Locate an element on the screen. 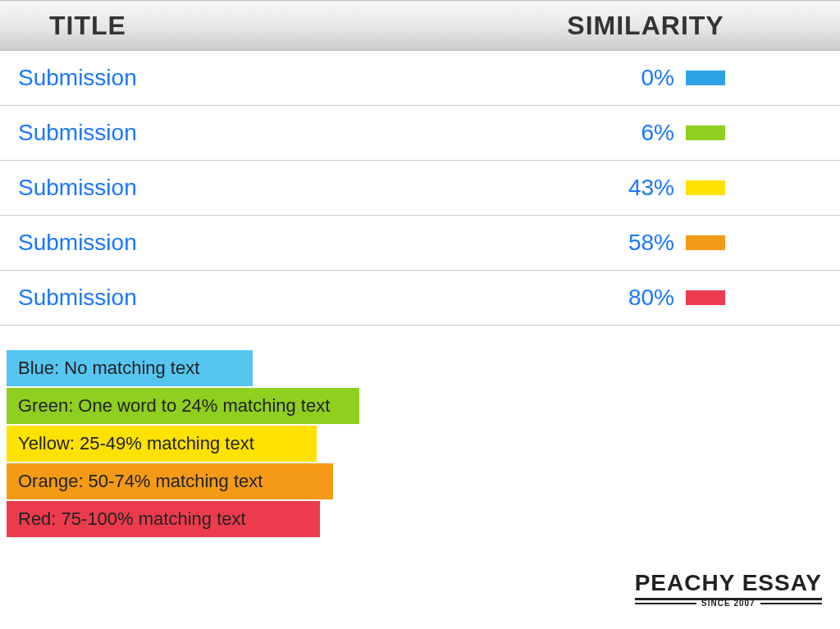 The width and height of the screenshot is (840, 629). legend-item: Red: 75-100% matching text is located at coordinates (163, 519).